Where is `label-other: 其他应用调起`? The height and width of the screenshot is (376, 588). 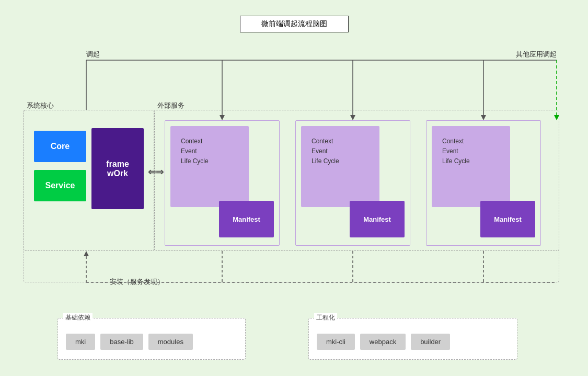
label-other: 其他应用调起 is located at coordinates (536, 54).